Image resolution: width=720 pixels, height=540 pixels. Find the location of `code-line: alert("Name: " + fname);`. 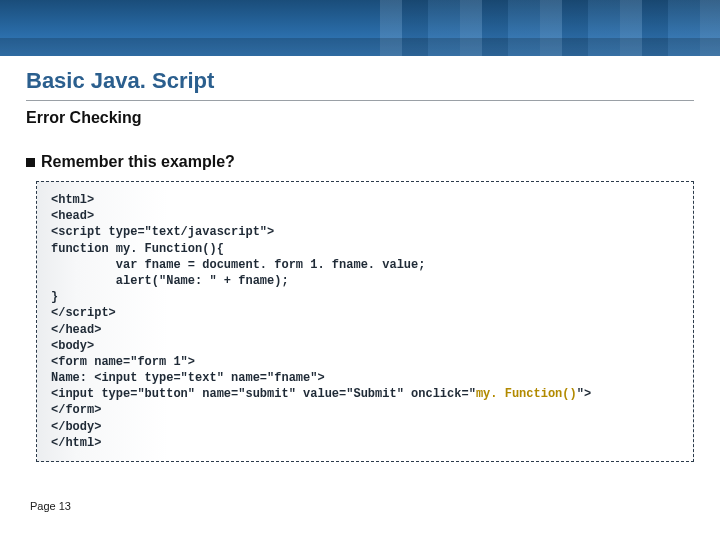

code-line: alert("Name: " + fname); is located at coordinates (170, 281).